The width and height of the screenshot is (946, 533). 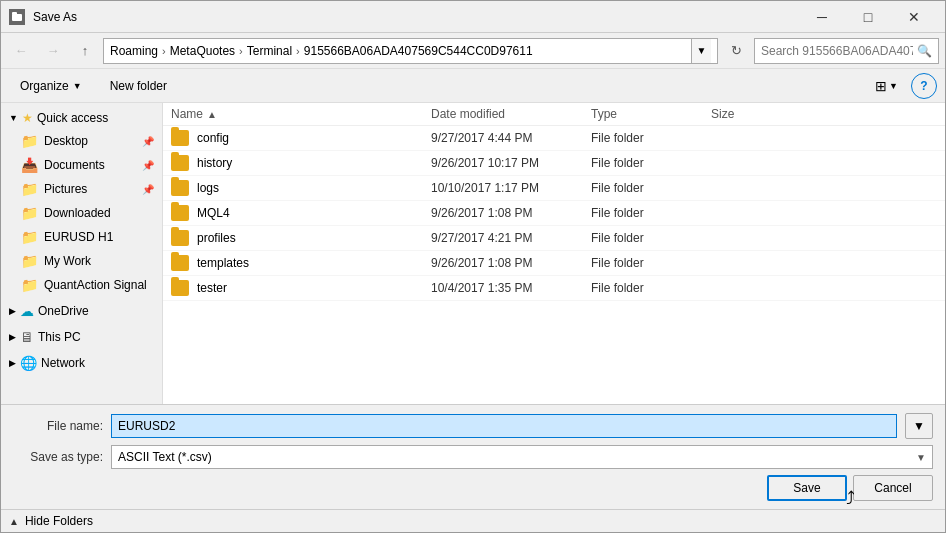 What do you see at coordinates (27, 311) in the screenshot?
I see `onedrive-icon: ☁` at bounding box center [27, 311].